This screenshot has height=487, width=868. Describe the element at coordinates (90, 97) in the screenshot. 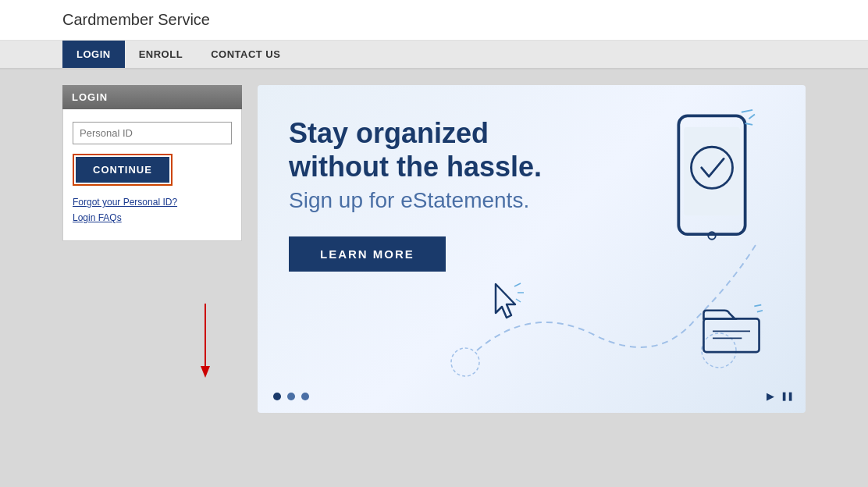

I see `login-heading: LOGIN` at that location.